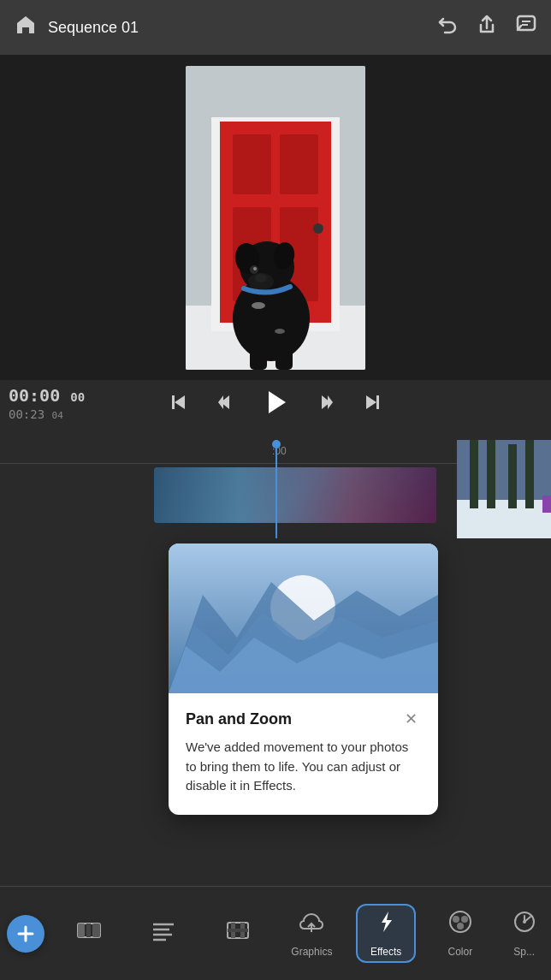 This screenshot has height=980, width=551. I want to click on comments-icon, so click(526, 27).